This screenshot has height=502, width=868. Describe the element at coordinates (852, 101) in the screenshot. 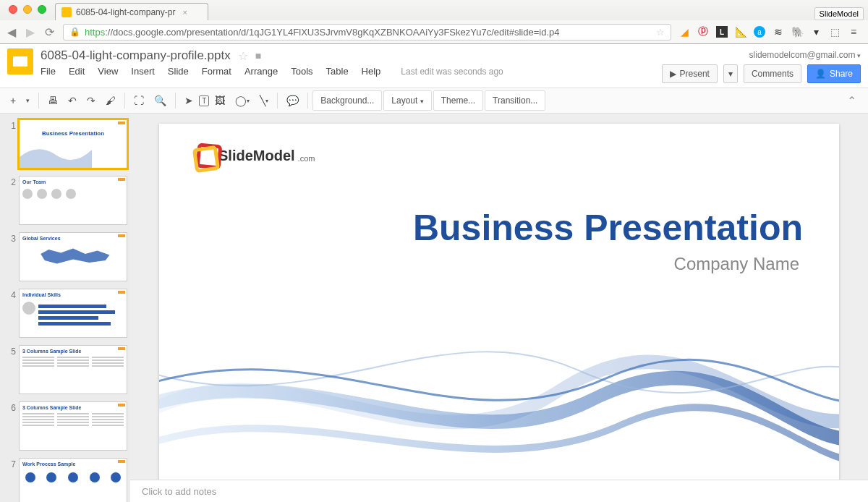

I see `expand-toolbar-icon: ⌃` at that location.